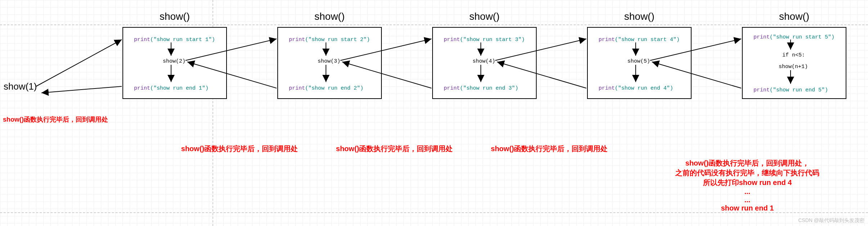 Image resolution: width=868 pixels, height=226 pixels. I want to click on stmt-end-2: print("show run end 2"), so click(326, 89).